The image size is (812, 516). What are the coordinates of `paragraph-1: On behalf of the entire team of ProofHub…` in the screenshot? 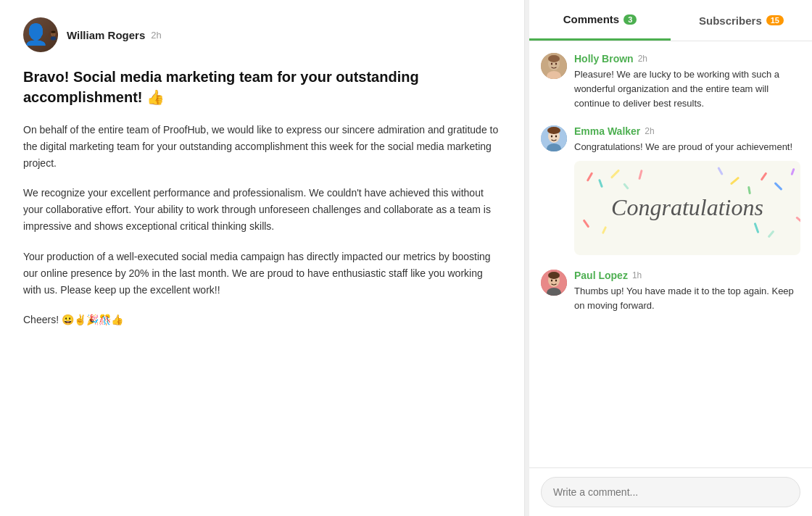 It's located at (262, 146).